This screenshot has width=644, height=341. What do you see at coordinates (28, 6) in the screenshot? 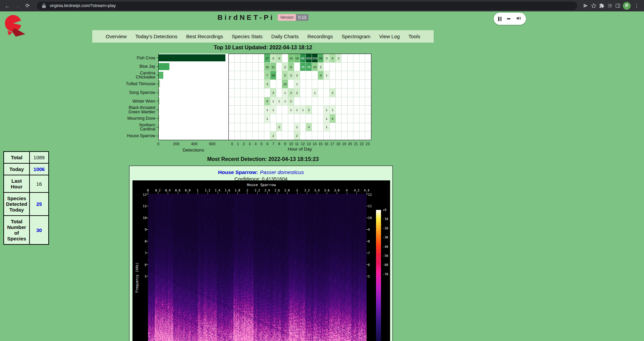
I see `reload-button: ⟳` at bounding box center [28, 6].